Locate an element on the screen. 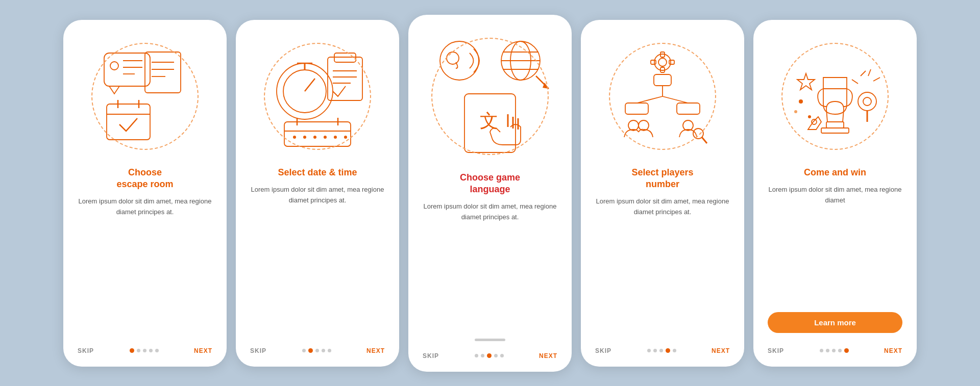 The width and height of the screenshot is (980, 386). card-4-next: NEXT is located at coordinates (721, 351).